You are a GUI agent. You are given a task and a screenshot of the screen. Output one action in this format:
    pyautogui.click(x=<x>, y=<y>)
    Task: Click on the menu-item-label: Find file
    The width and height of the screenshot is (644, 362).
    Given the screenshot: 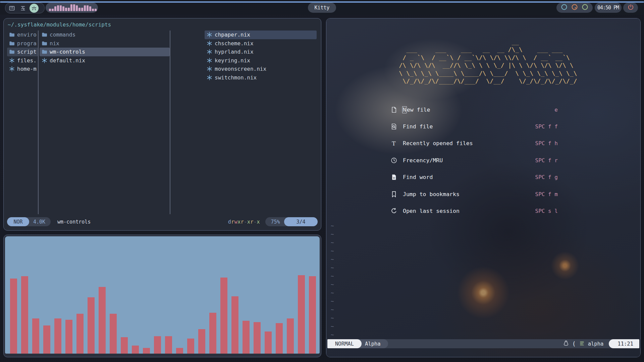 What is the action you would take?
    pyautogui.click(x=469, y=127)
    